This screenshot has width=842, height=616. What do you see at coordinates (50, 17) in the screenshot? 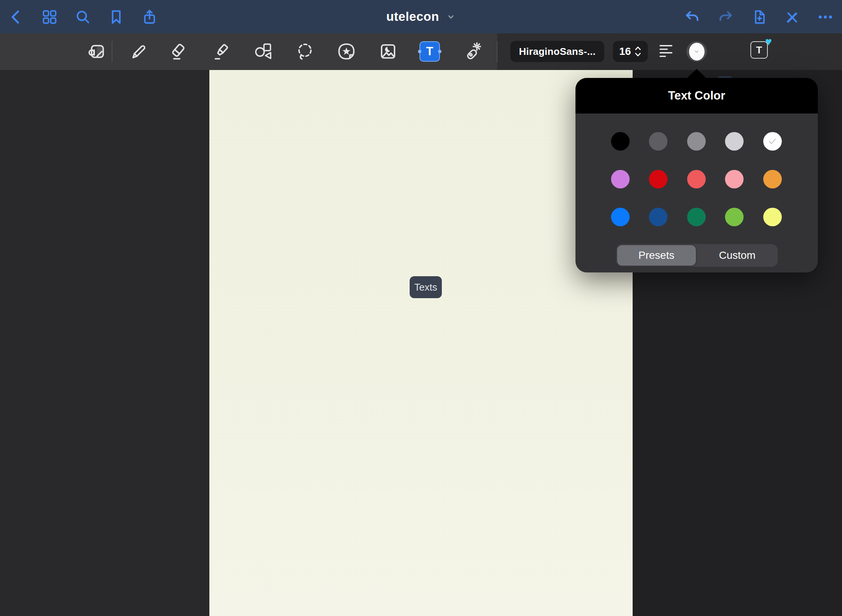
I see `grid-icon` at bounding box center [50, 17].